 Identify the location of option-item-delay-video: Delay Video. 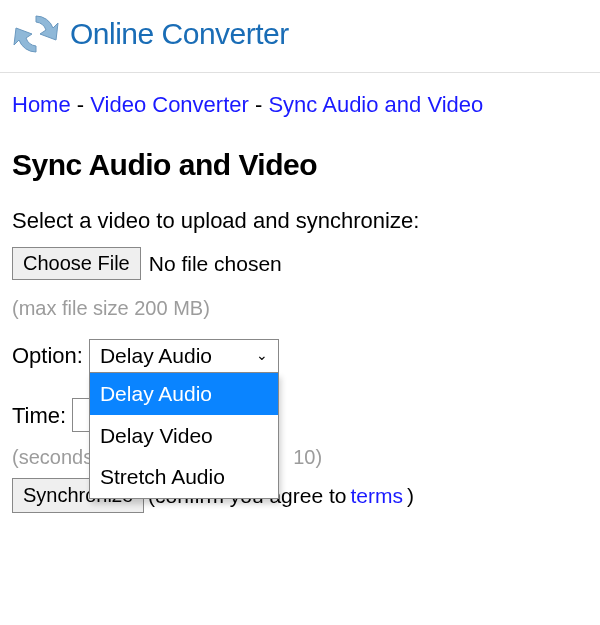
(184, 436).